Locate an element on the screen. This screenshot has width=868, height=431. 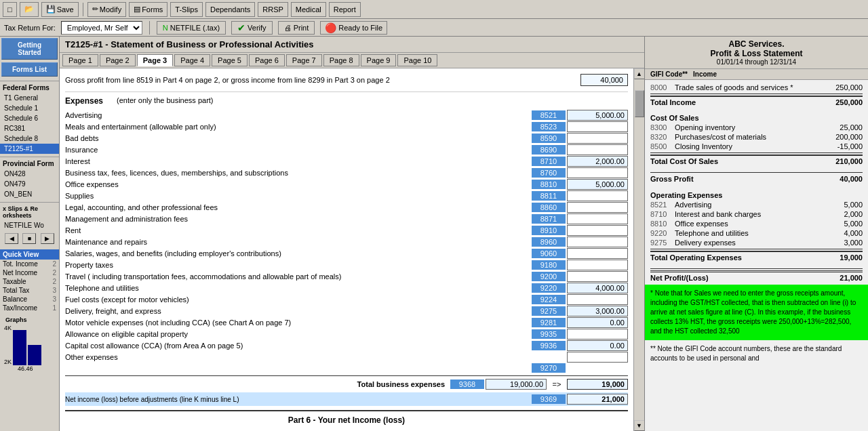
nav-prev-button: ◀ is located at coordinates (12, 239).